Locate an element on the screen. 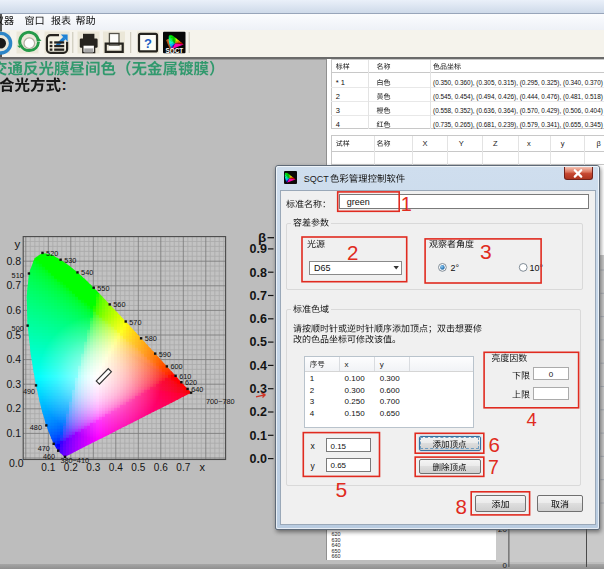 The width and height of the screenshot is (604, 569). svg-text: 570 is located at coordinates (135, 322).